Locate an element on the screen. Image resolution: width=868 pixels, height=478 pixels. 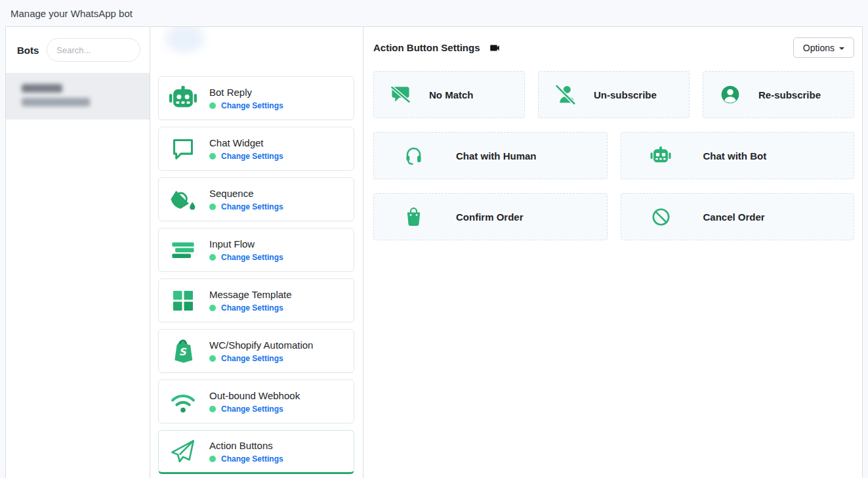
settings-card-title: Sequence is located at coordinates (247, 193).